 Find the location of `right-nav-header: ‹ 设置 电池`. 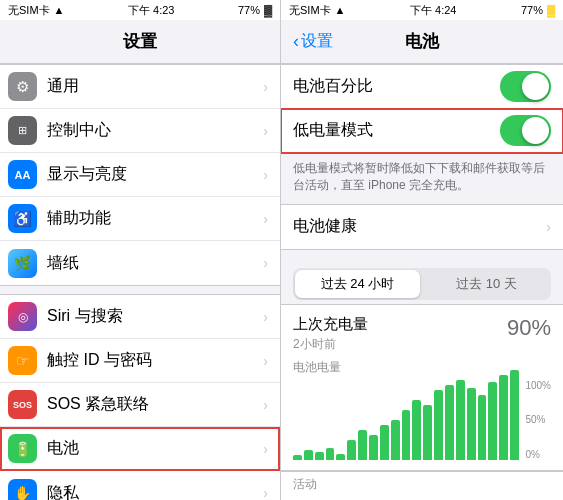

right-nav-header: ‹ 设置 电池 is located at coordinates (422, 42).